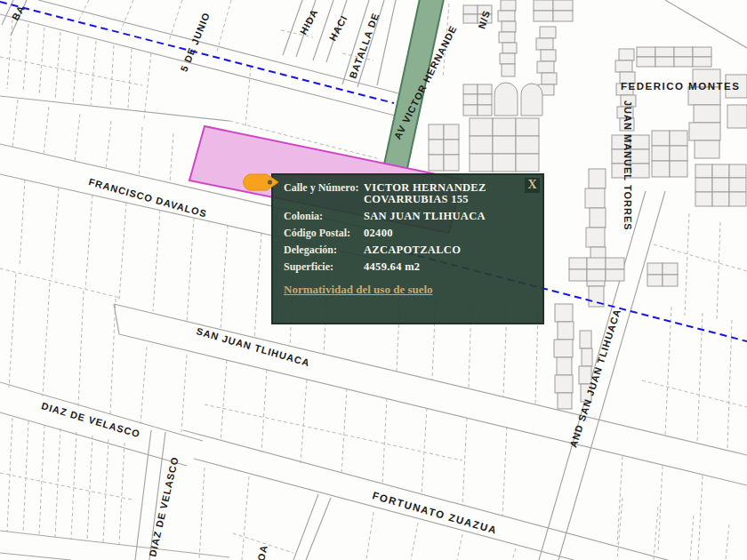  What do you see at coordinates (261, 182) in the screenshot?
I see `location-marker-icon` at bounding box center [261, 182].